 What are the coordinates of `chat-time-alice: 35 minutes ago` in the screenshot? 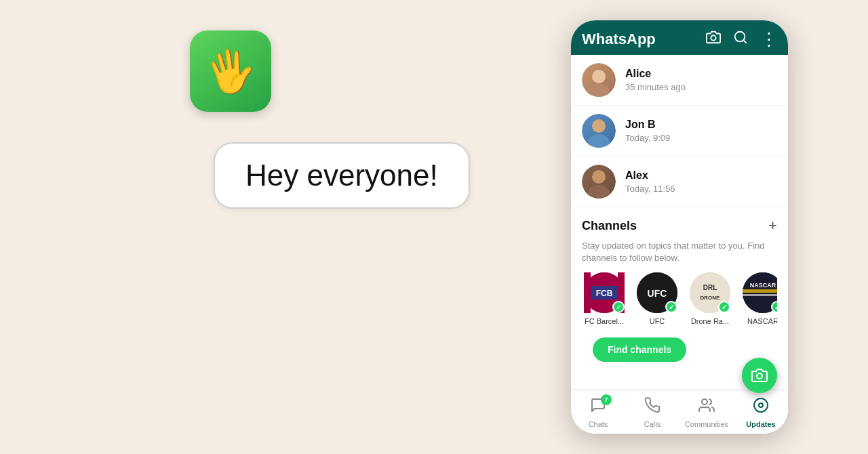 It's located at (701, 87).